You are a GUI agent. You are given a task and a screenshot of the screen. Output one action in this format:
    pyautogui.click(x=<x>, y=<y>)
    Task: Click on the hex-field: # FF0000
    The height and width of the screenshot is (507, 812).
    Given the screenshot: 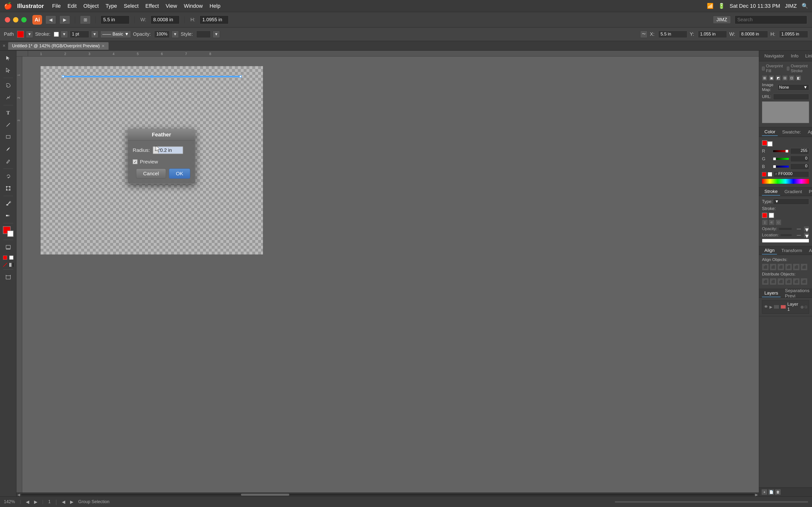 What is the action you would take?
    pyautogui.click(x=791, y=174)
    